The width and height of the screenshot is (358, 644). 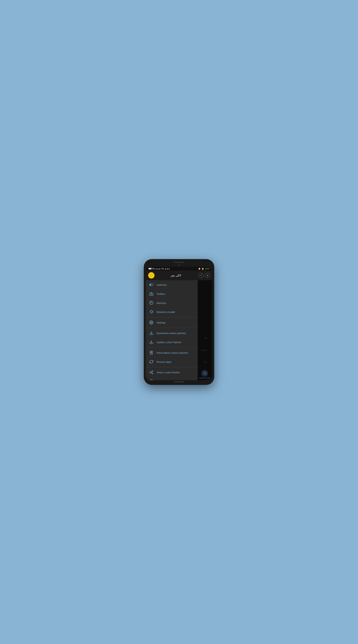 What do you see at coordinates (161, 322) in the screenshot?
I see `settings-label: Settings` at bounding box center [161, 322].